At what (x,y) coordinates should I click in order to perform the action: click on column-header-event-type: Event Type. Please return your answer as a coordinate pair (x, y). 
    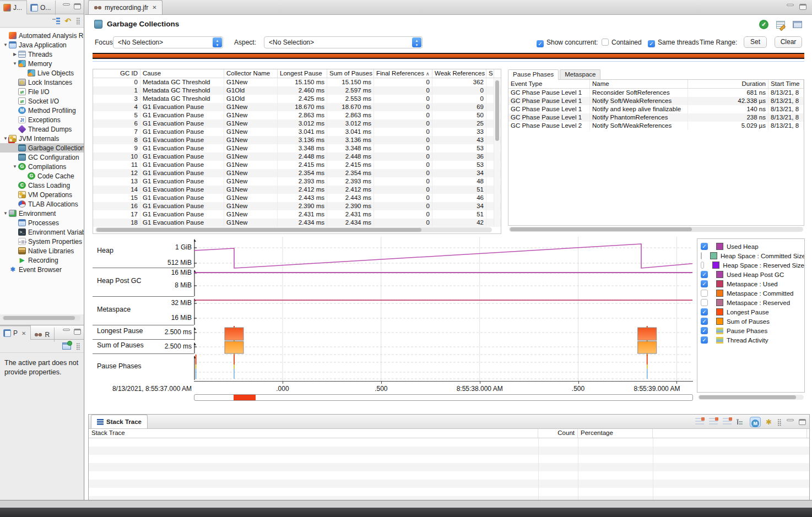
    Looking at the image, I should click on (549, 84).